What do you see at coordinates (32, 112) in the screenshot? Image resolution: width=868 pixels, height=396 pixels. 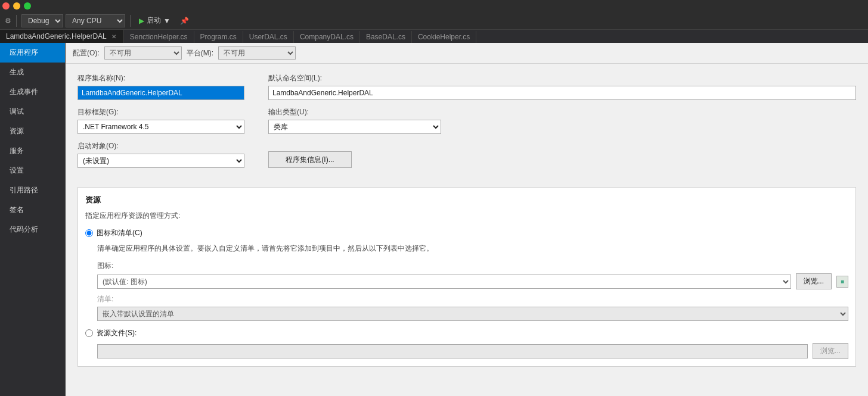 I see `sidebar-item-debug: 调试` at bounding box center [32, 112].